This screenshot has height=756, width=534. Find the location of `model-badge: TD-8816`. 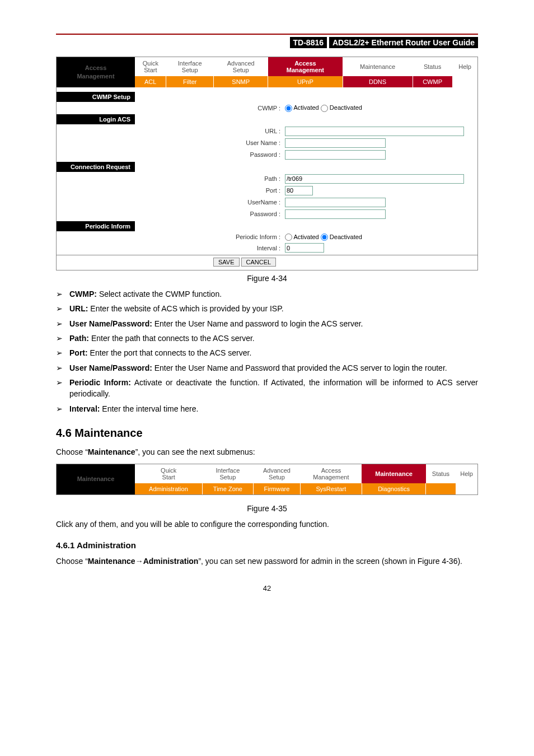

model-badge: TD-8816 is located at coordinates (308, 43).